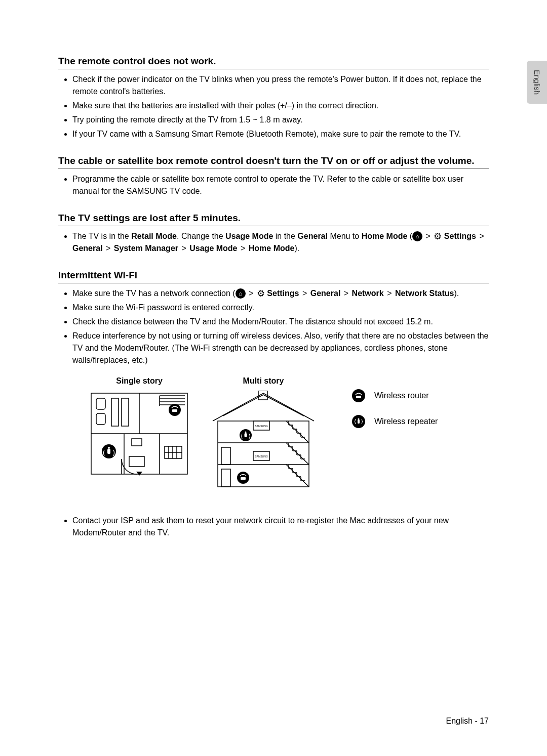 Image resolution: width=547 pixels, height=756 pixels. Describe the element at coordinates (281, 308) in the screenshot. I see `list-item: Make sure the Wi-Fi password is entered …` at that location.